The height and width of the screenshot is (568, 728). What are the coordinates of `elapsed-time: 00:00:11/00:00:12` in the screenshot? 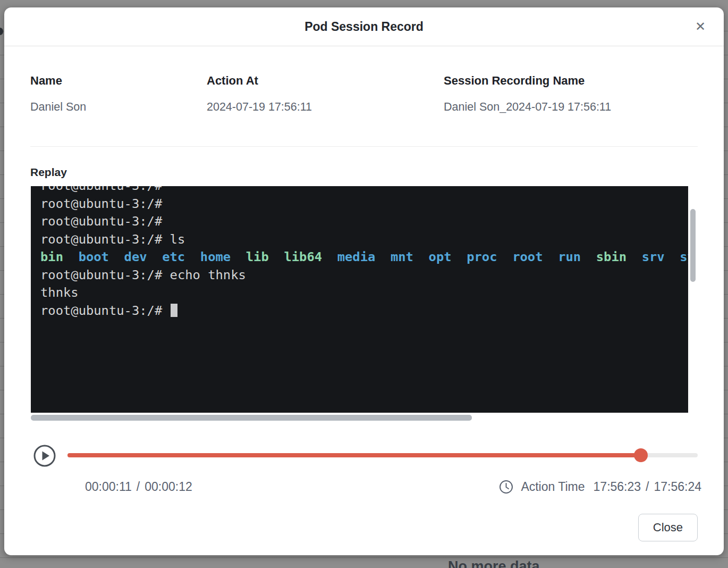 It's located at (139, 487).